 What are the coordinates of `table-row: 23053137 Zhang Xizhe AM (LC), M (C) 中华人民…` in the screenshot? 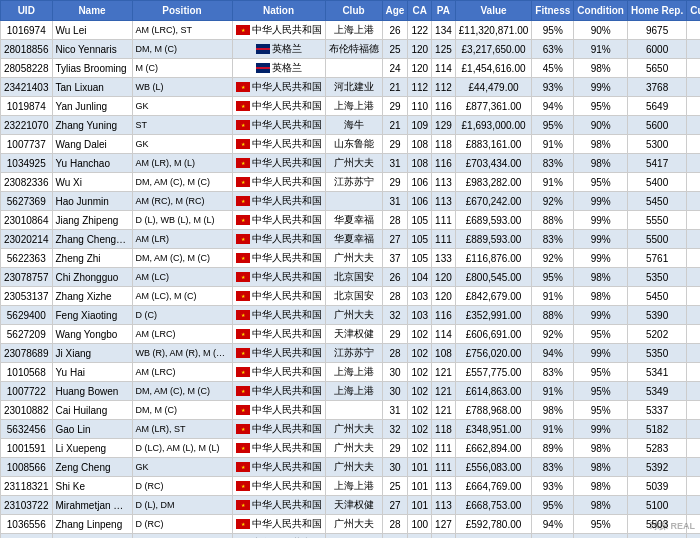 It's located at (351, 296).